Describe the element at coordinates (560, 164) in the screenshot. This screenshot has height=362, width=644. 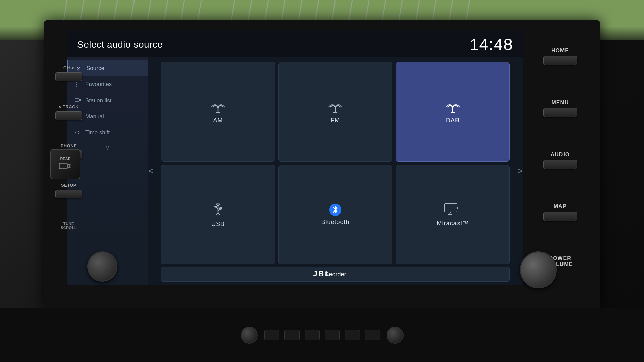
I see `audio-button` at that location.